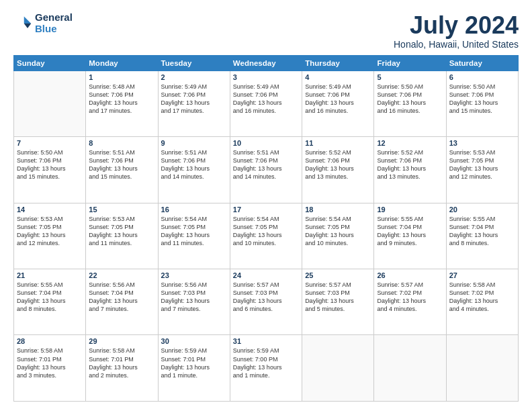  What do you see at coordinates (410, 170) in the screenshot?
I see `table-row: 12Sunrise: 5:52 AM Sunset: 7:06 PM Dayli…` at bounding box center [410, 170].